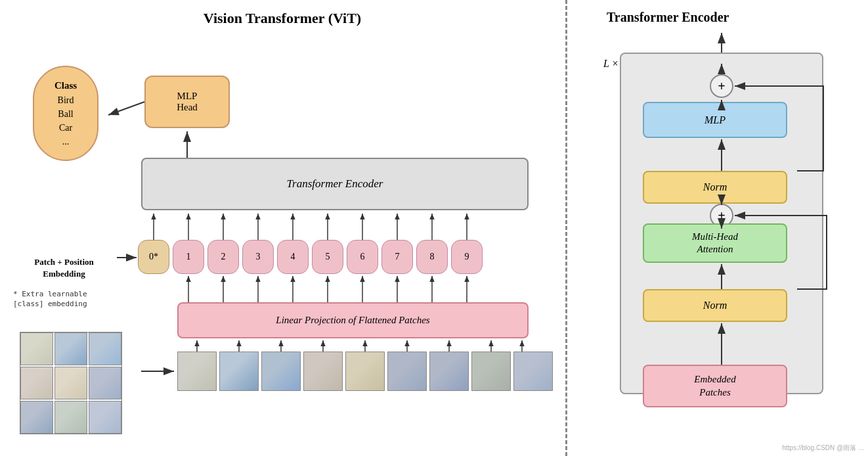 The height and width of the screenshot is (456, 868). I want to click on te-norm-box2: Norm, so click(715, 306).